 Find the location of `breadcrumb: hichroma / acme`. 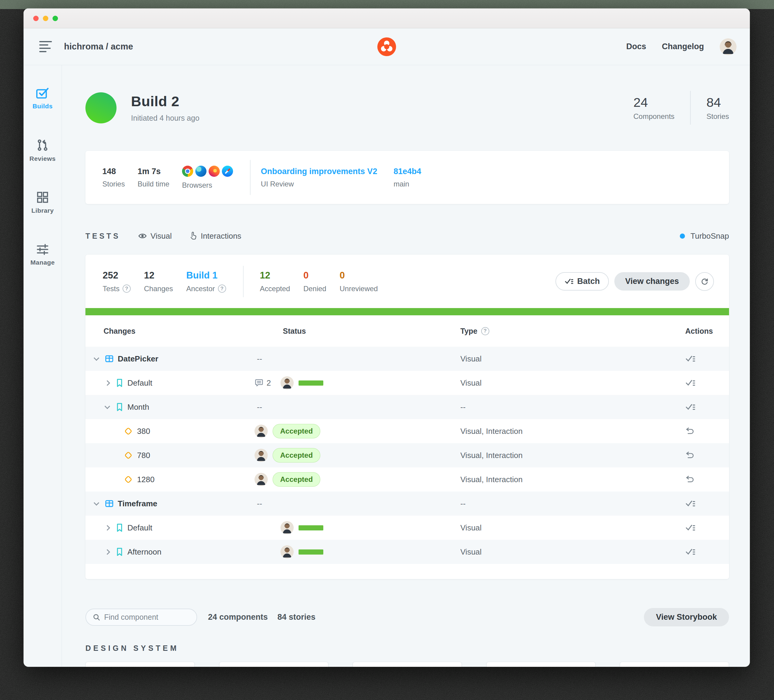

breadcrumb: hichroma / acme is located at coordinates (99, 46).